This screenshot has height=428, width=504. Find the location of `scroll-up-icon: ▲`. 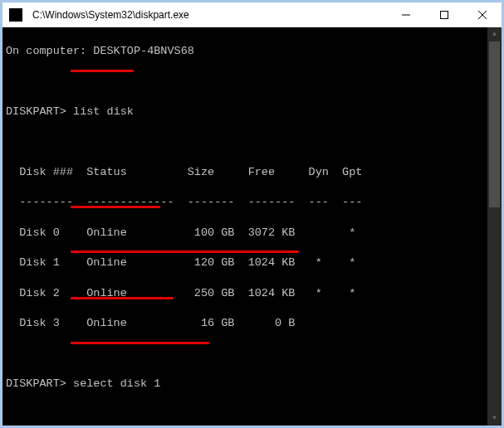

scroll-up-icon: ▲ is located at coordinates (495, 35).